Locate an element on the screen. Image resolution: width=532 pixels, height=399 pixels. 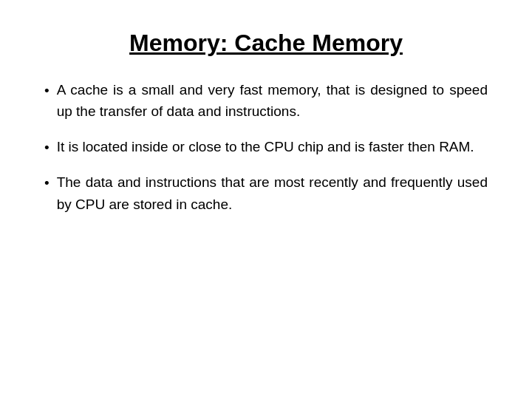
bullet-text-1: A cache is a small and very fast memory,… is located at coordinates (272, 100).